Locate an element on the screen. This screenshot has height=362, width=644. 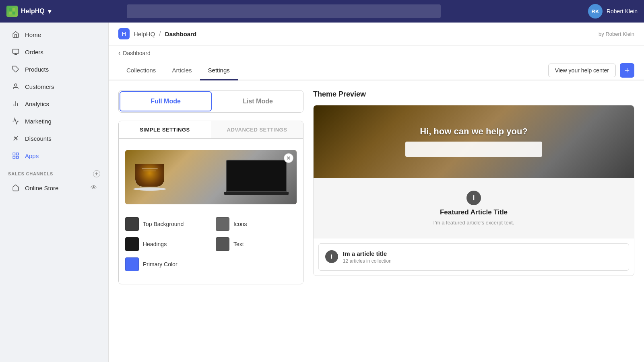
tab-collections: Collections is located at coordinates (141, 71).